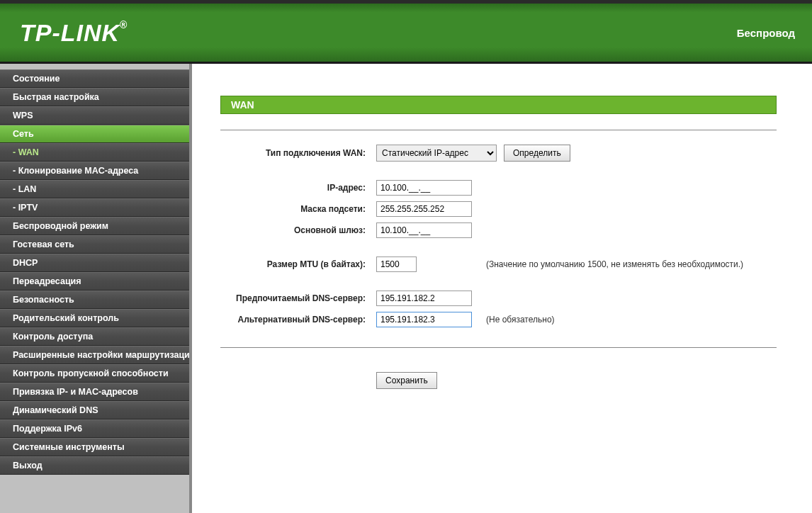 The height and width of the screenshot is (513, 812). What do you see at coordinates (95, 189) in the screenshot?
I see `sidebar-item-lan: - LAN` at bounding box center [95, 189].